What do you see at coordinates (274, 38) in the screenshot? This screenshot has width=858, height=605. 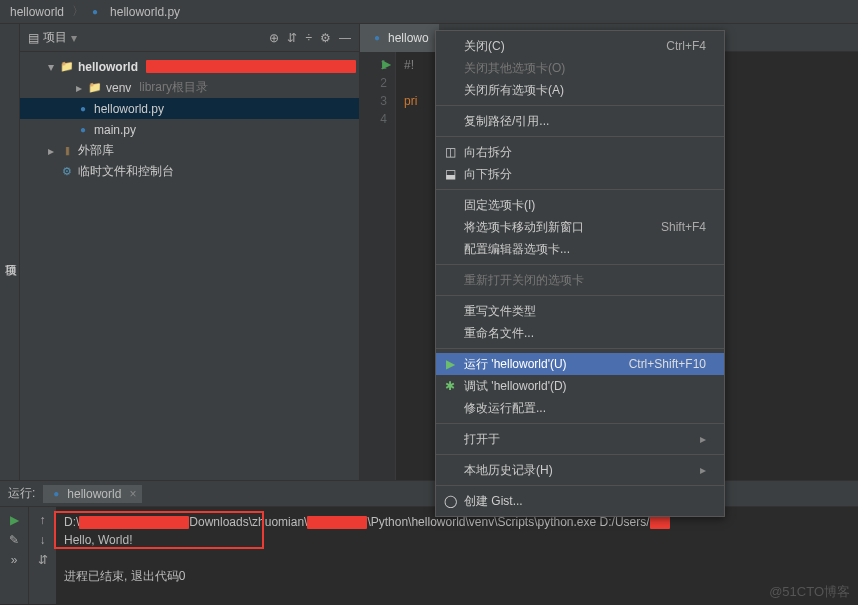 I see `target-icon: ⊕` at bounding box center [274, 38].